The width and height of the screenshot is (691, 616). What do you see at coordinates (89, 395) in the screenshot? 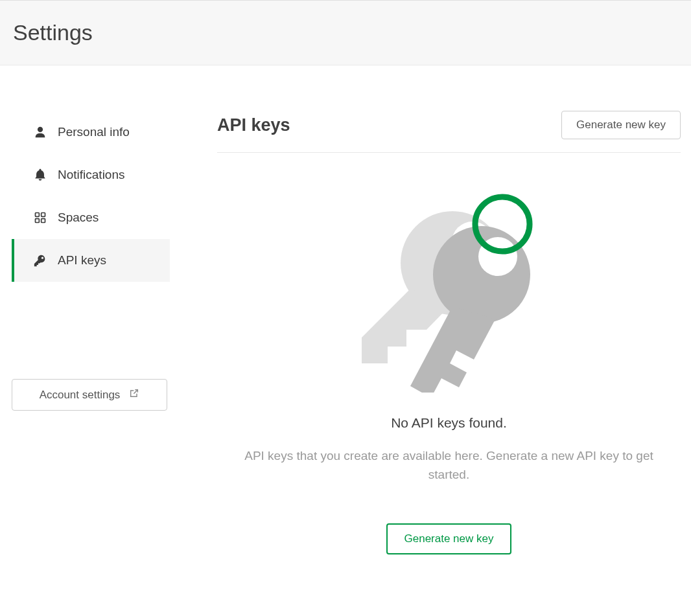
I see `account-settings-button: Account settings` at bounding box center [89, 395].